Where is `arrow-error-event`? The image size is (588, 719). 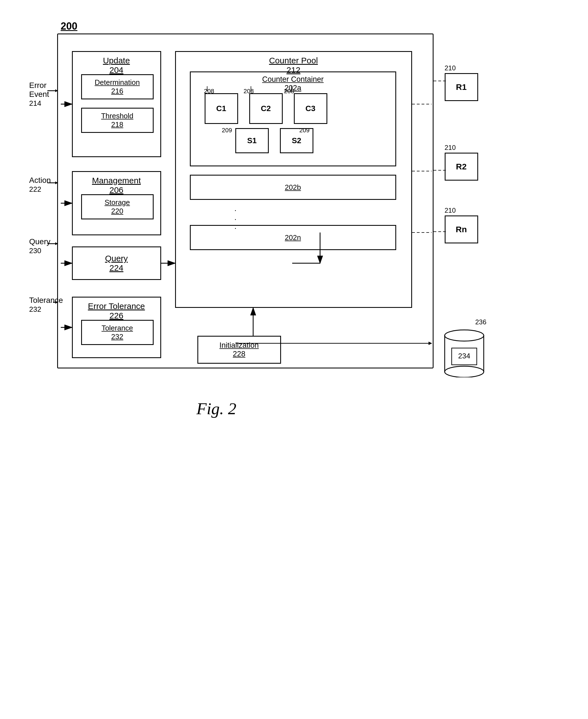
arrow-error-event is located at coordinates (53, 91).